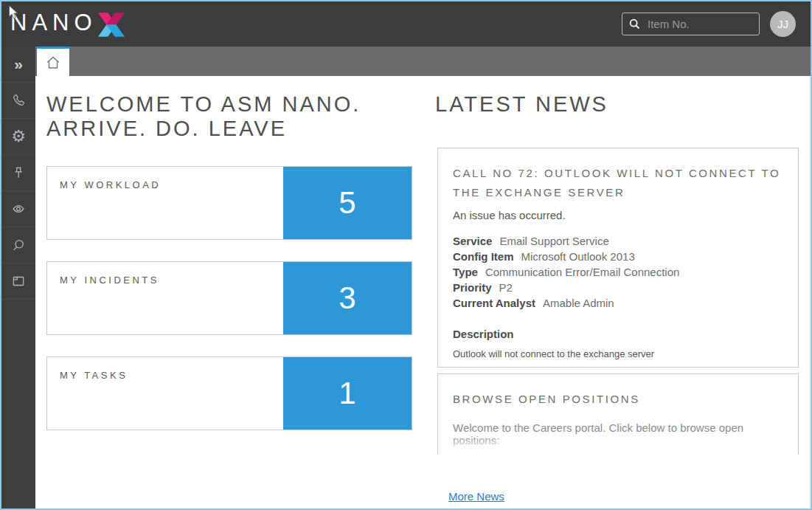 The image size is (812, 510). Describe the element at coordinates (618, 434) in the screenshot. I see `news-article-intro: Welcome to the Careers portal. Click bel…` at that location.